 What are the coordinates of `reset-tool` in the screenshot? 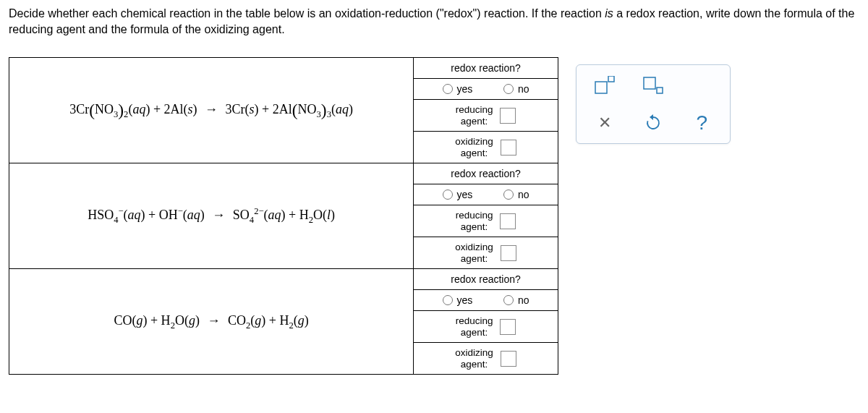 It's located at (653, 123).